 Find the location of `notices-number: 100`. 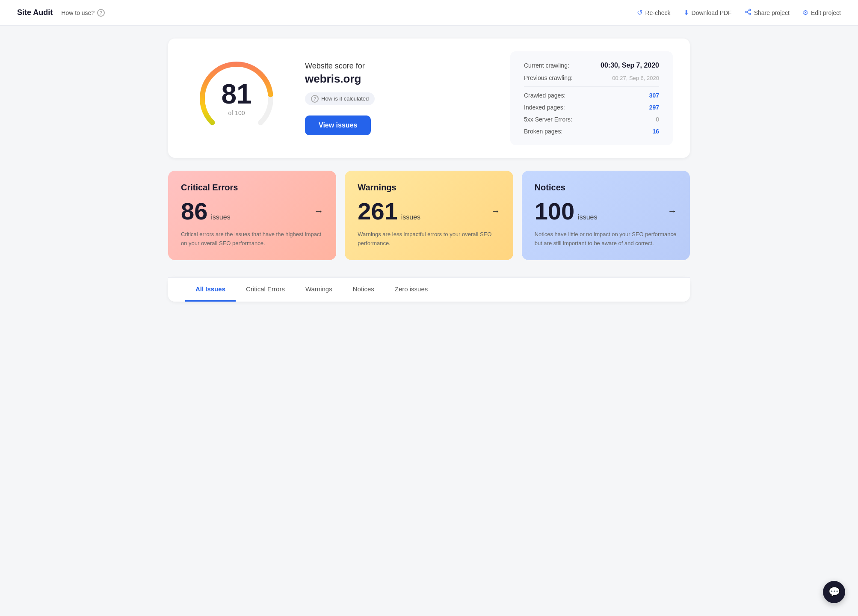

notices-number: 100 is located at coordinates (554, 211).